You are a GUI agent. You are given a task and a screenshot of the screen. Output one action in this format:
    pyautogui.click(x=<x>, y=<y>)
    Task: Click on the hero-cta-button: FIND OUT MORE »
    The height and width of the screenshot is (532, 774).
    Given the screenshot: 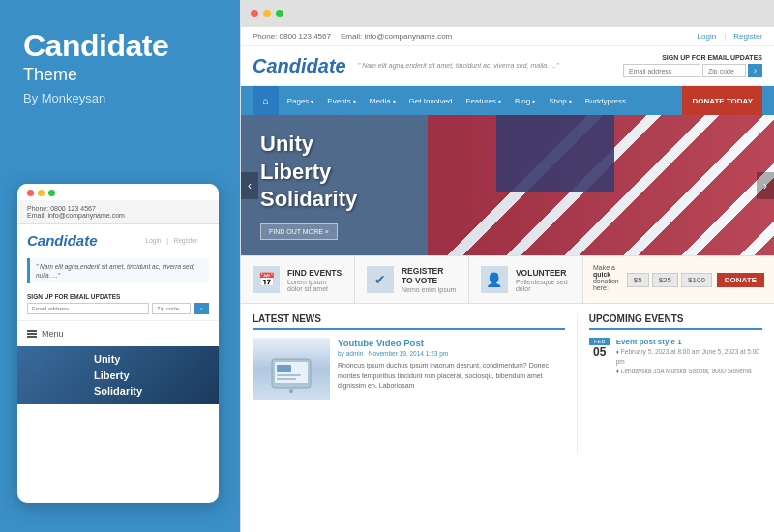 What is the action you would take?
    pyautogui.click(x=299, y=232)
    